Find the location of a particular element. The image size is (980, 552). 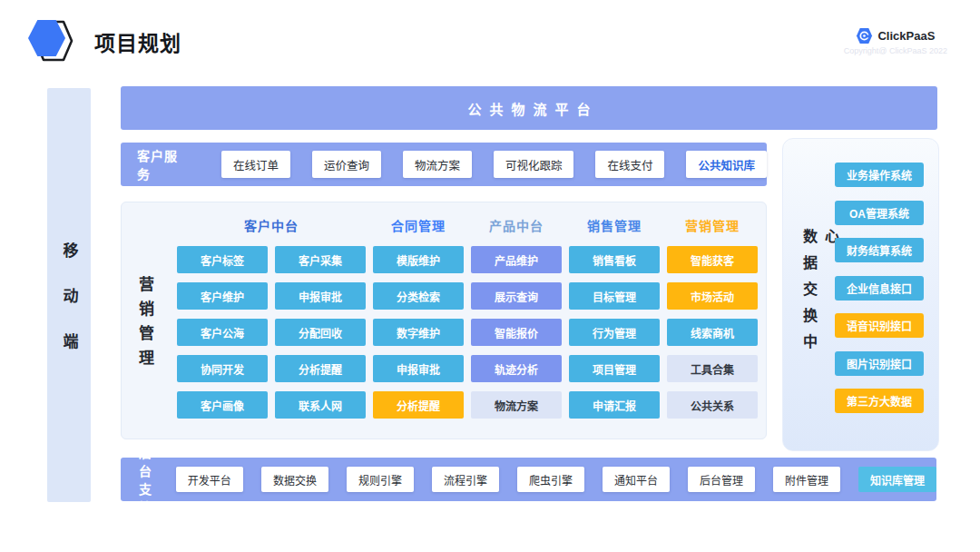

matrix-module-cell: 物流方案 is located at coordinates (516, 405).